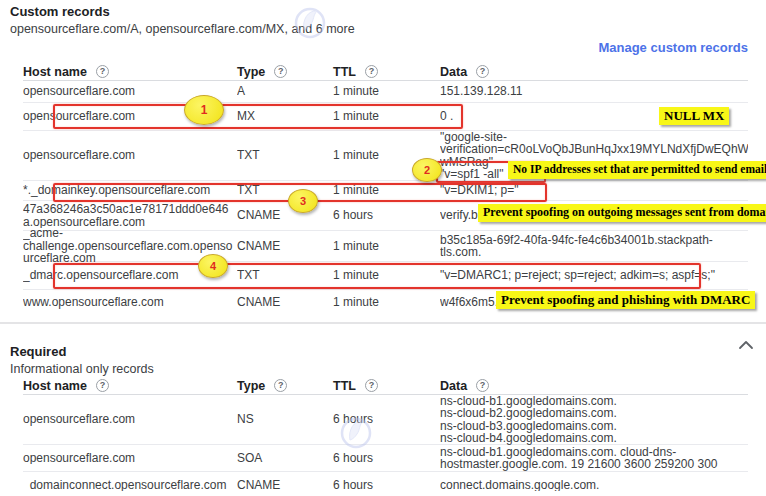  What do you see at coordinates (637, 170) in the screenshot?
I see `annotation-callout-spf: No IP addresses set that are permitted t…` at bounding box center [637, 170].